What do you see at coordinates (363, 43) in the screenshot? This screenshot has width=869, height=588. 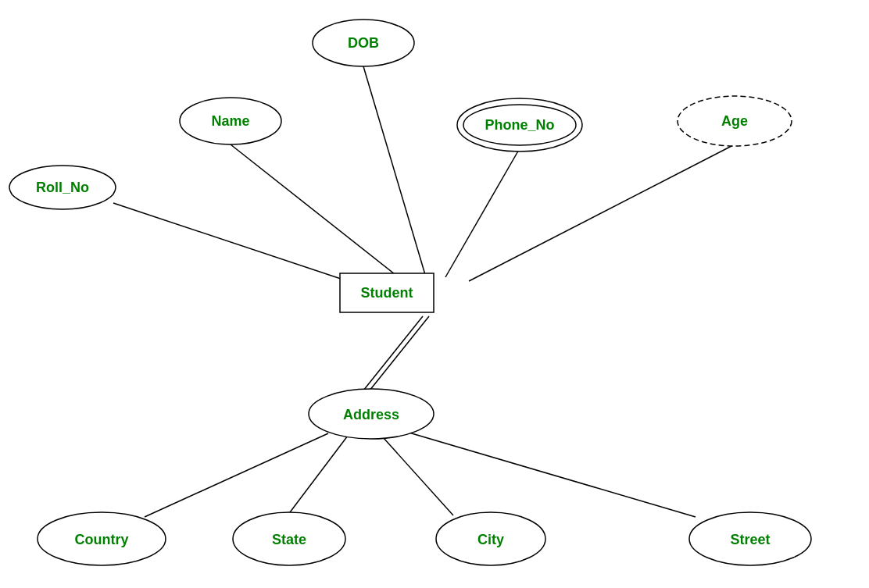 I see `dob-label: DOB` at bounding box center [363, 43].